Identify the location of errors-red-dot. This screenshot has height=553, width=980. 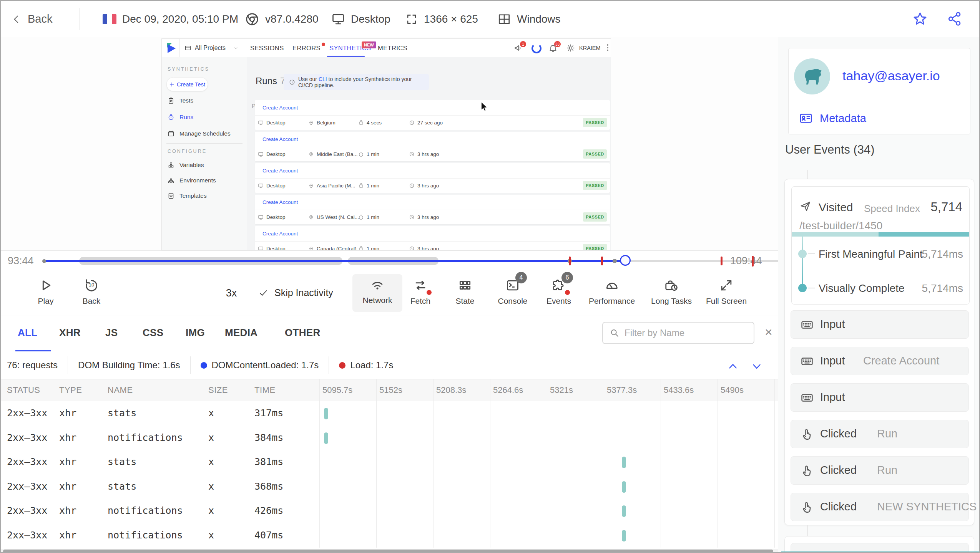
(324, 45).